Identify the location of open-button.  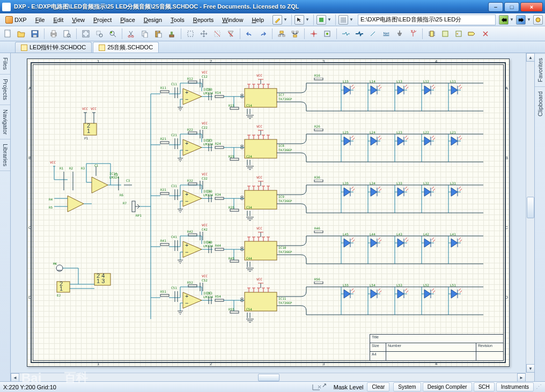
(21, 34).